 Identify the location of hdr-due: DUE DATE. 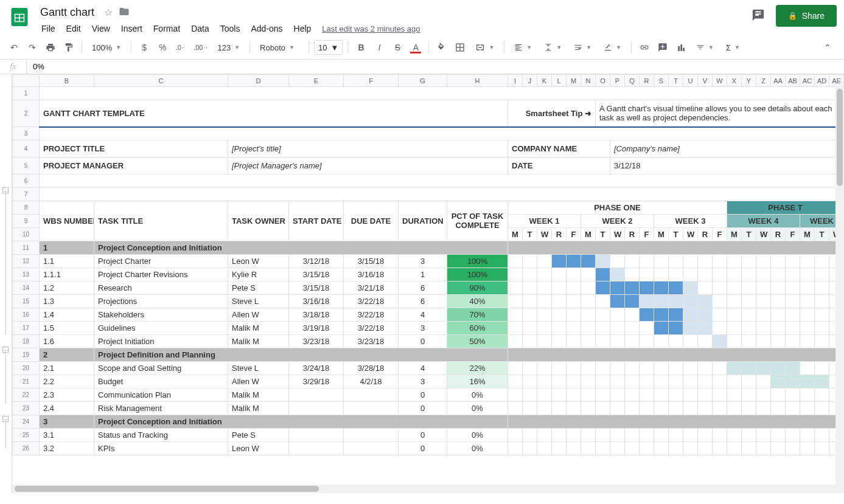
(371, 221).